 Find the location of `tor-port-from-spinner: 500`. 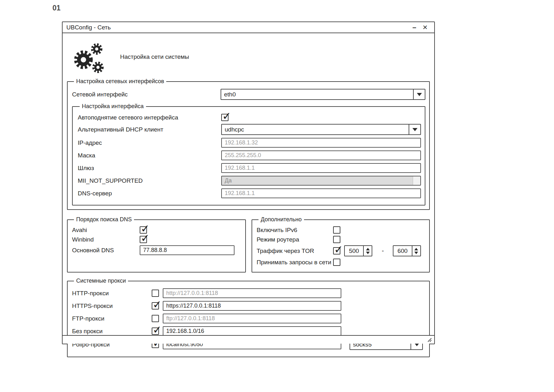

tor-port-from-spinner: 500 is located at coordinates (358, 251).